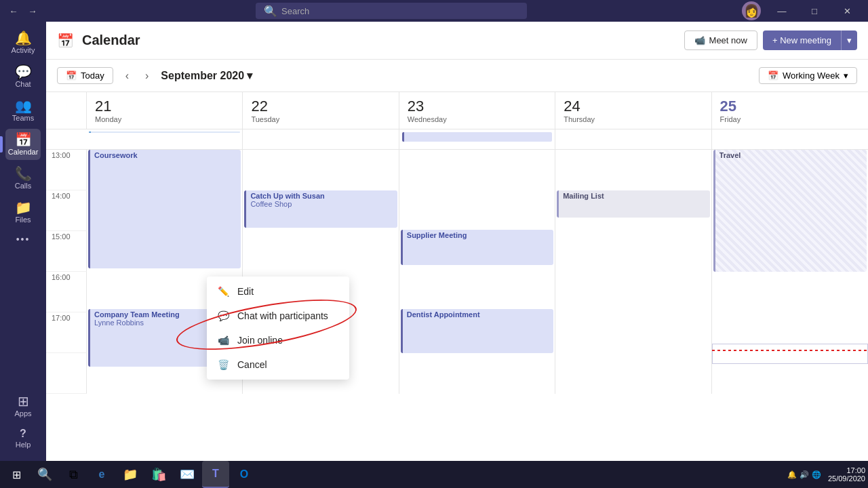  I want to click on start-button: ⊞, so click(16, 474).